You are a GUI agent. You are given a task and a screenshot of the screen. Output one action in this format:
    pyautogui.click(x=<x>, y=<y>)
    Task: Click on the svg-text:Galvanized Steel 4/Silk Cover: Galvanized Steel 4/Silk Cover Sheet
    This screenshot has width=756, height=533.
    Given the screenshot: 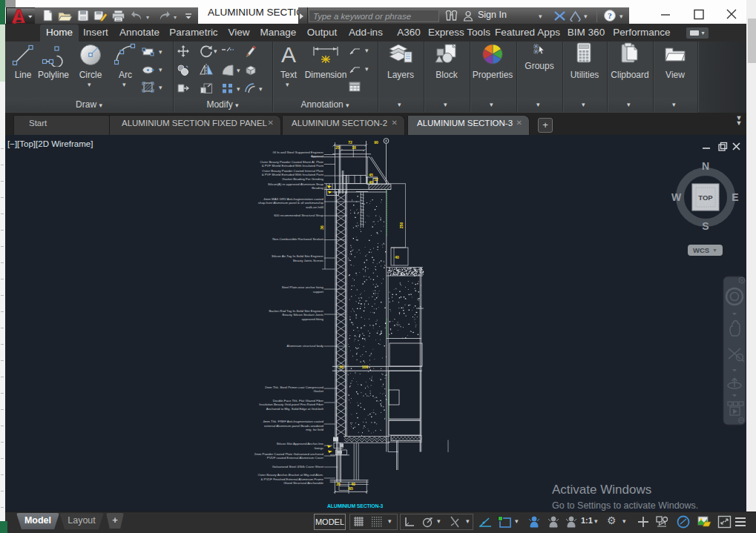 What is the action you would take?
    pyautogui.click(x=298, y=467)
    